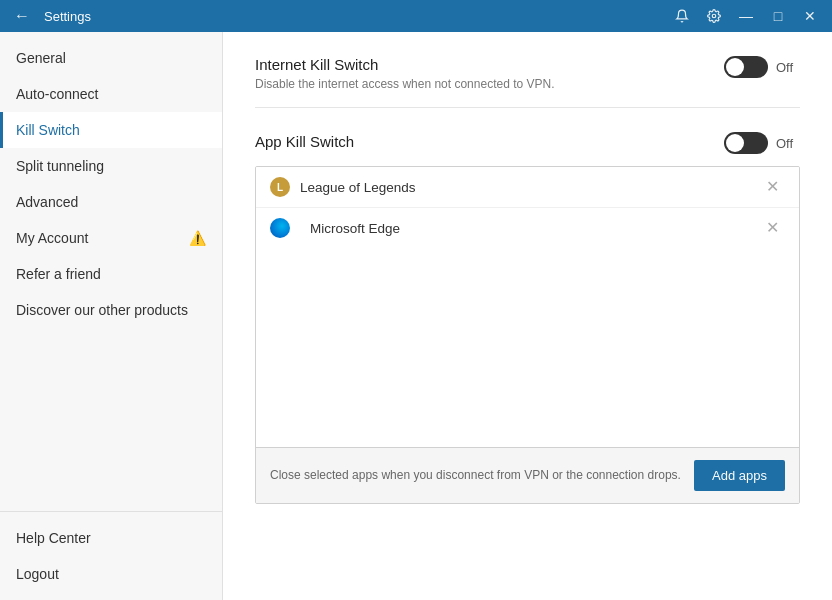 The image size is (832, 600). I want to click on warning-icon: ⚠️, so click(198, 238).